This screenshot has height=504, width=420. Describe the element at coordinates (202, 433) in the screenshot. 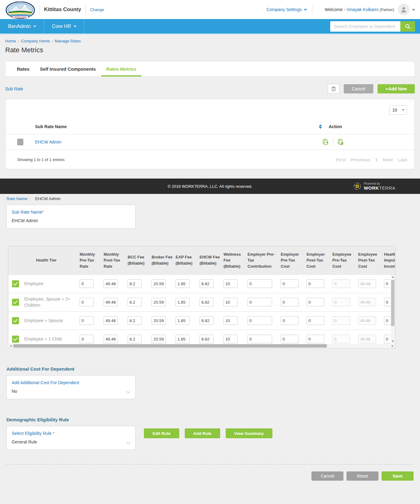

I see `add-rule-button: Add Rule` at that location.